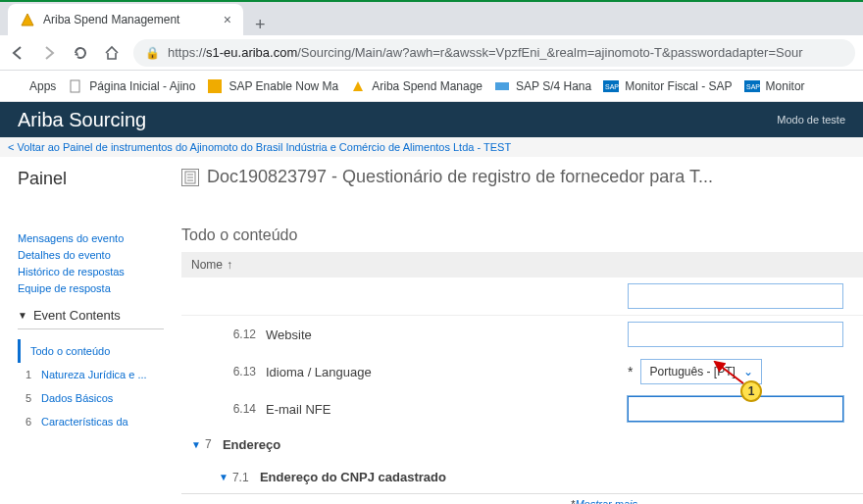 Image resolution: width=863 pixels, height=504 pixels. What do you see at coordinates (90, 351) in the screenshot?
I see `toc-all-content: Todo o conteúdo` at bounding box center [90, 351].